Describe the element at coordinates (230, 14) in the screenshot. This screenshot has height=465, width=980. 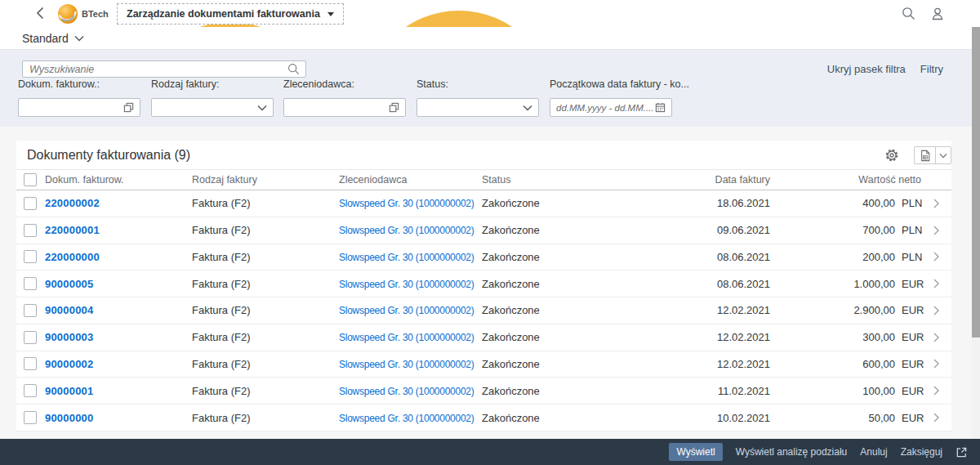
I see `app-title-menu: Zarządzanie dokumentami fakturowania` at that location.